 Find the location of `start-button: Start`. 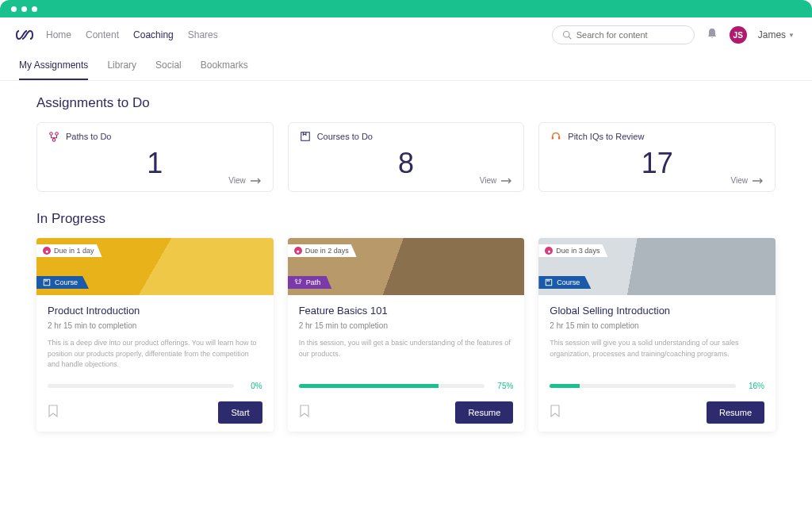

start-button: Start is located at coordinates (239, 413).